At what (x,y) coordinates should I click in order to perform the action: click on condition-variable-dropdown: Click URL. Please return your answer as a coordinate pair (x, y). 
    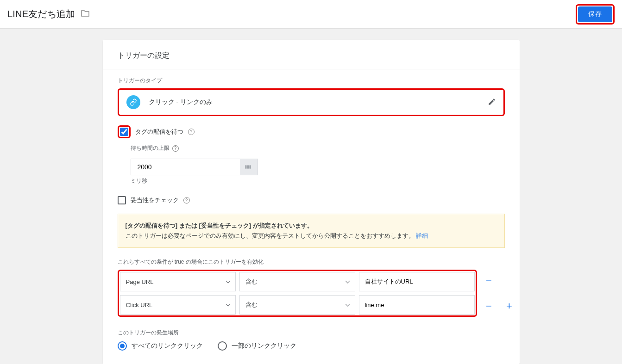
    Looking at the image, I should click on (178, 305).